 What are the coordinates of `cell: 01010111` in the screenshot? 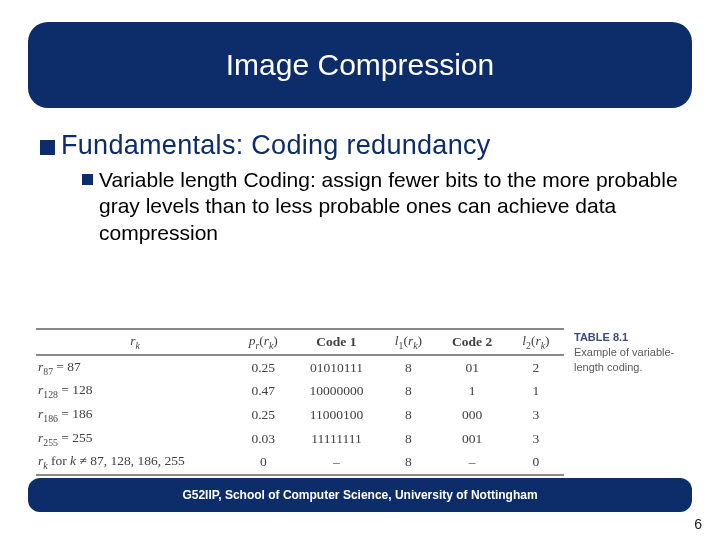 It's located at (336, 368).